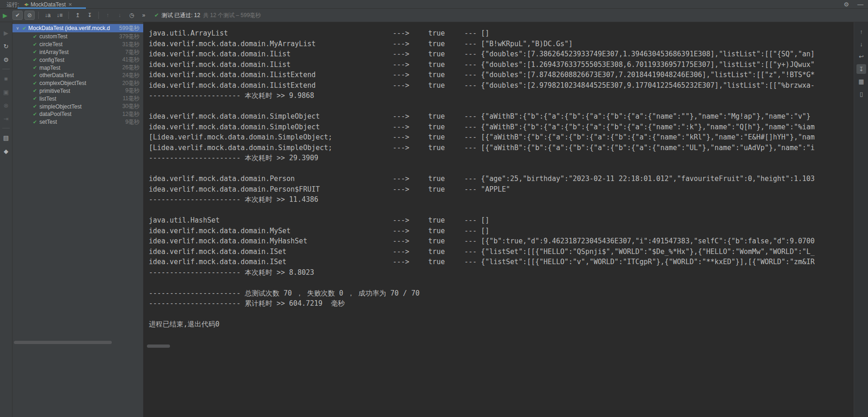 Image resolution: width=868 pixels, height=417 pixels. I want to click on soft-wrap-icon: ↩, so click(861, 56).